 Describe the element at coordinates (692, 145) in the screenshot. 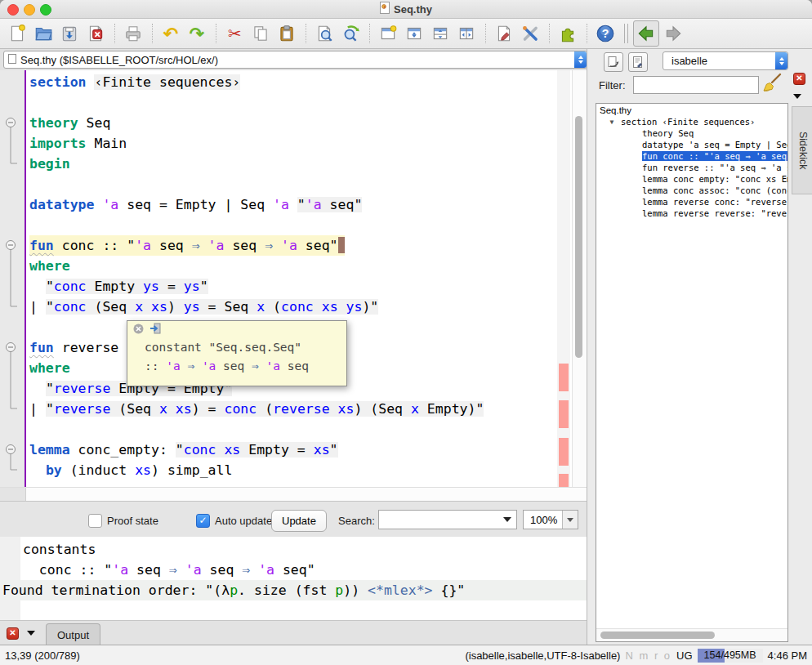

I see `tree-item: datatype 'a seq = Empty | Seq 'a "'a se` at that location.